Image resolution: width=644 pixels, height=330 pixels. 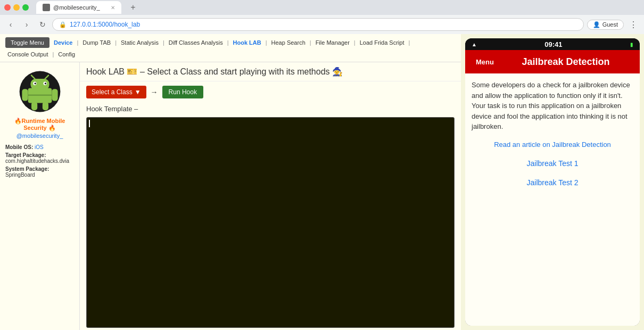 What do you see at coordinates (139, 43) in the screenshot?
I see `nav-static-analysis: Static Analysis` at bounding box center [139, 43].